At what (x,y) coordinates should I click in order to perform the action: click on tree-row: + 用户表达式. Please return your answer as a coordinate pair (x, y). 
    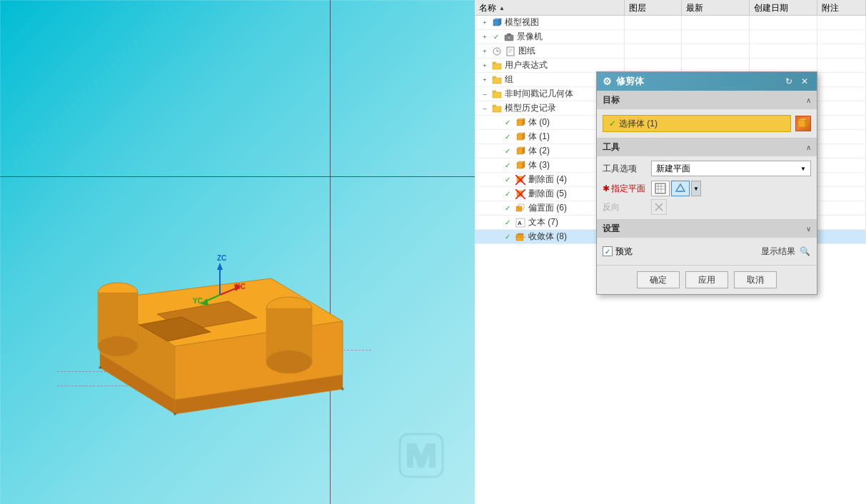
    Looking at the image, I should click on (670, 66).